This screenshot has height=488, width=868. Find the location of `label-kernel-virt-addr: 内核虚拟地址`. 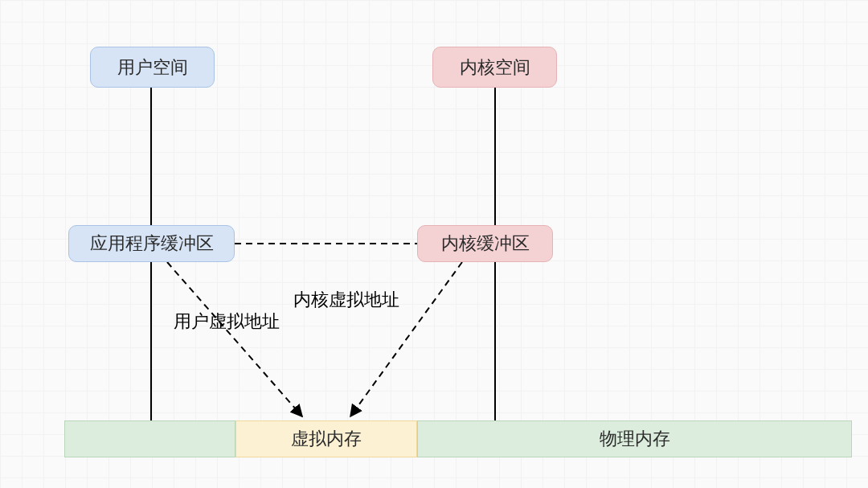

label-kernel-virt-addr: 内核虚拟地址 is located at coordinates (346, 300).